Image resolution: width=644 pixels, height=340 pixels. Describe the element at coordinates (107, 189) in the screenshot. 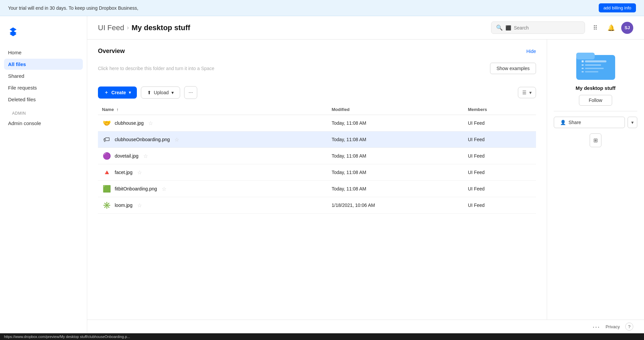

I see `file-icon-fitbitOnboarding: 🟩` at that location.